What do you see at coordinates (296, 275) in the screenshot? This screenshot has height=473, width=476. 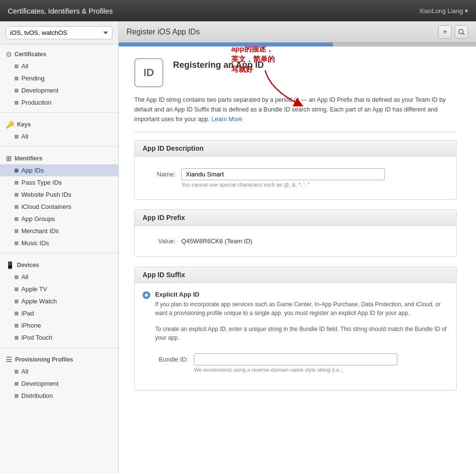 I see `suffix-header: App ID Suffix` at bounding box center [296, 275].